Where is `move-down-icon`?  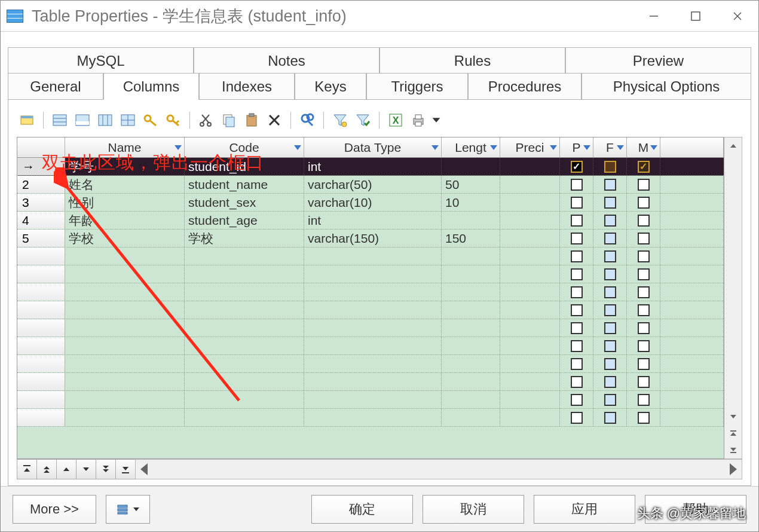
move-down-icon is located at coordinates (86, 469).